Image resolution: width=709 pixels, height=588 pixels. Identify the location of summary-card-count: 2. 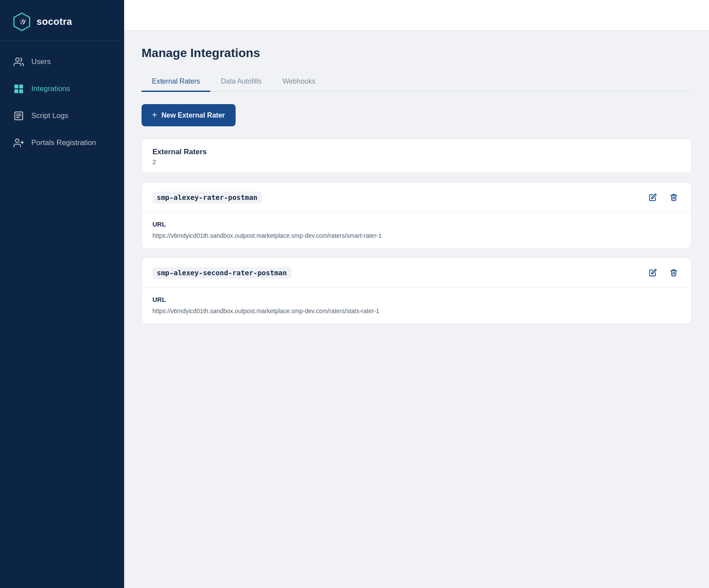
(416, 162).